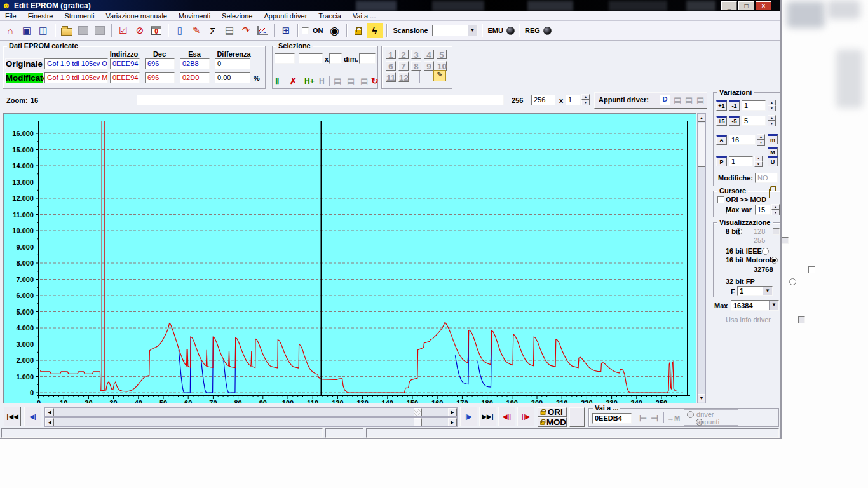 The width and height of the screenshot is (868, 488). Describe the element at coordinates (773, 152) in the screenshot. I see `max-button: M` at that location.